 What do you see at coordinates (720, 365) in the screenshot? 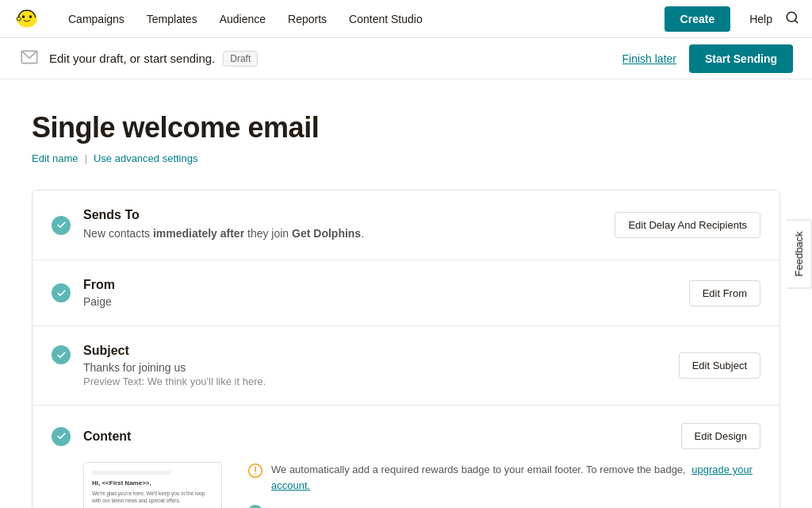
I see `edit-subject-button: Edit Subject` at bounding box center [720, 365].